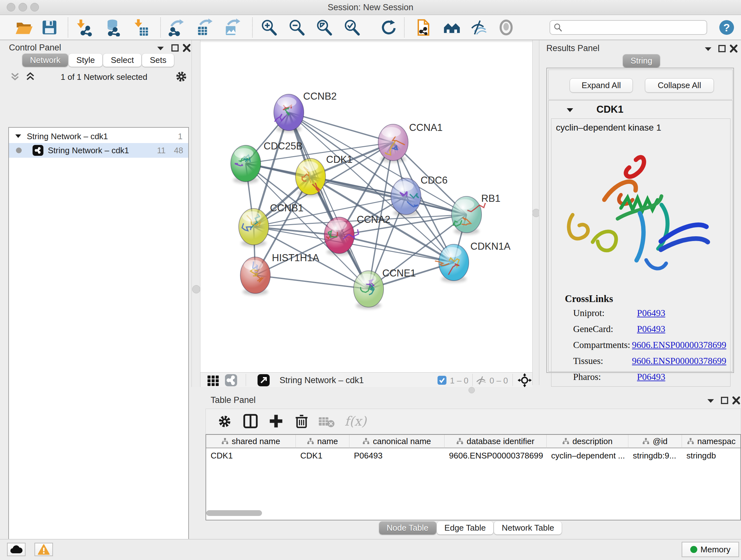 The height and width of the screenshot is (560, 741). I want to click on fit-content-crosshair-icon, so click(525, 380).